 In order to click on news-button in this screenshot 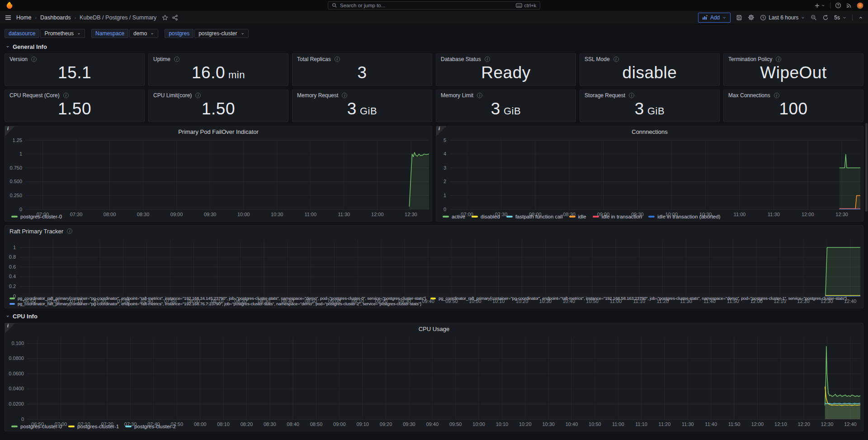, I will do `click(849, 5)`.